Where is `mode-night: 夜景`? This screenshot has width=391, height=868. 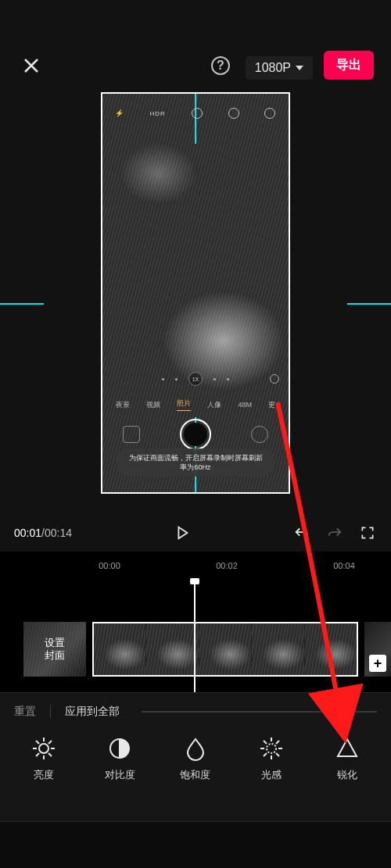 mode-night: 夜景 is located at coordinates (123, 405).